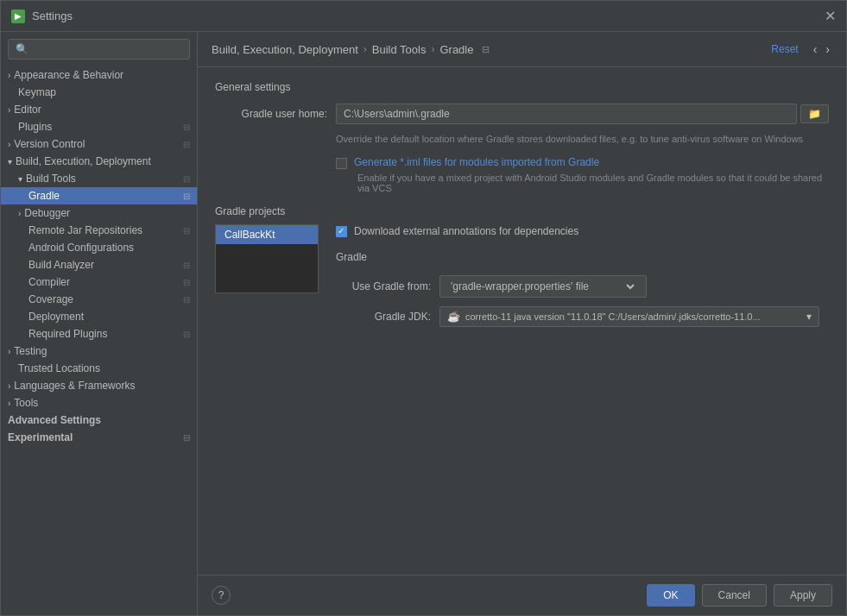  I want to click on browse-icon: 📁, so click(815, 114).